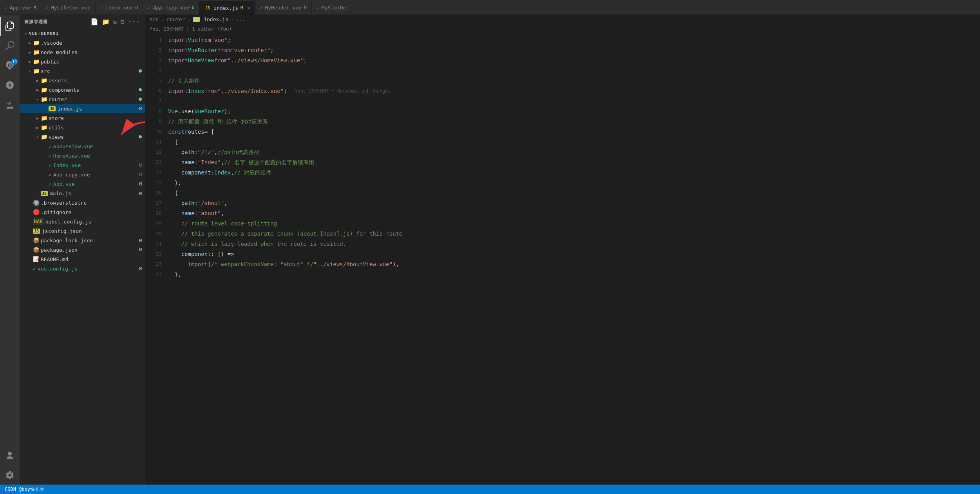 This screenshot has width=980, height=494. What do you see at coordinates (106, 22) in the screenshot?
I see `new-folder-icon: 📁` at bounding box center [106, 22].